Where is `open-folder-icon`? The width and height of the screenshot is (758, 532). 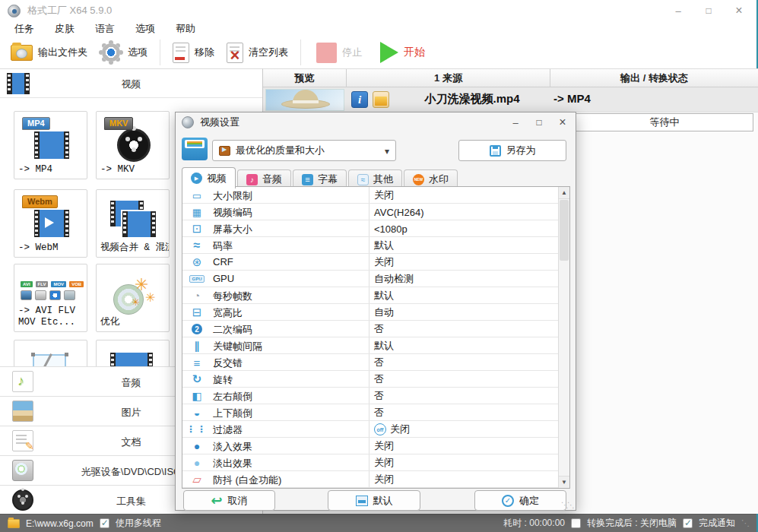
open-folder-icon is located at coordinates (381, 100).